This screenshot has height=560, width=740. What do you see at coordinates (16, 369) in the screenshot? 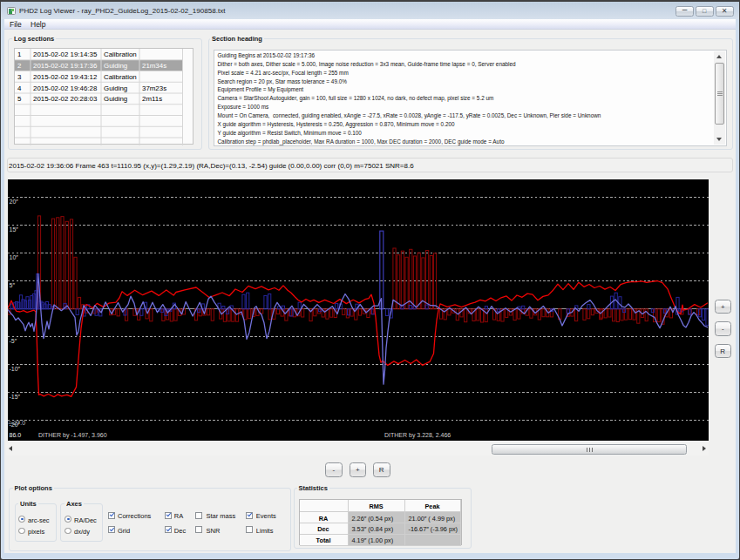
I see `svg-text: -10″` at bounding box center [16, 369].